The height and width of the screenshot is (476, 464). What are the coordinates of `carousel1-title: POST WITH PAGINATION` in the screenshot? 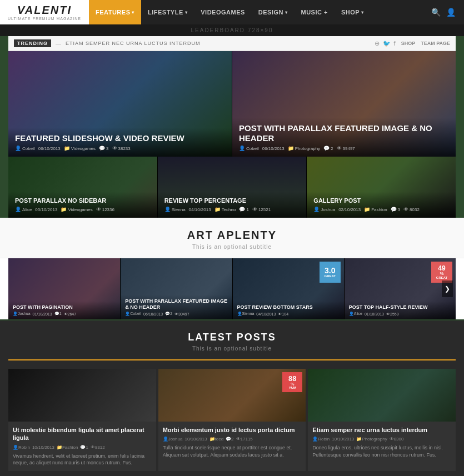 It's located at (64, 308).